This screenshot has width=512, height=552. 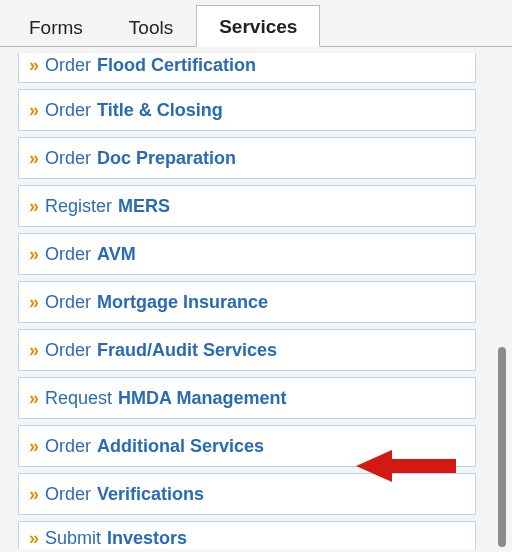 I want to click on tab-label: Services, so click(x=258, y=26).